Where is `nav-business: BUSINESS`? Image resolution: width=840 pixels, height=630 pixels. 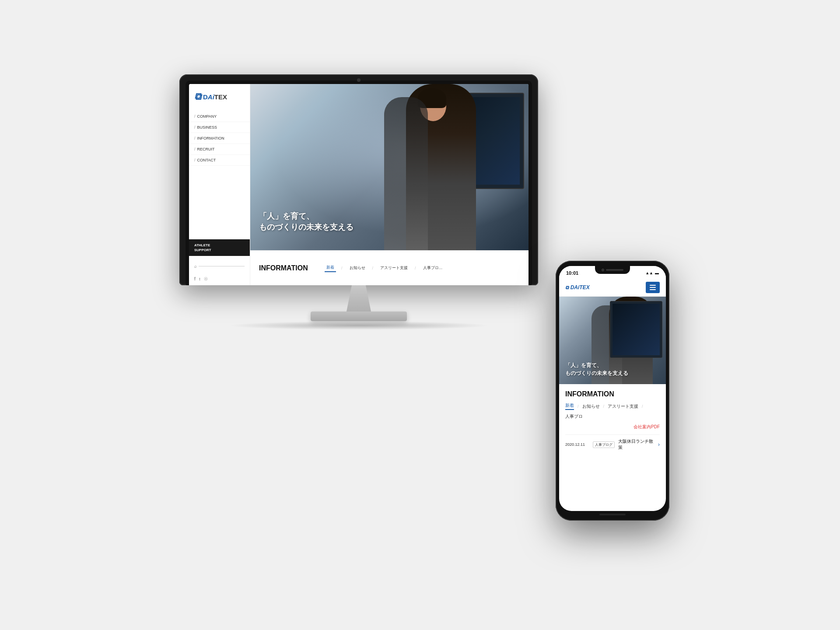
nav-business: BUSINESS is located at coordinates (220, 128).